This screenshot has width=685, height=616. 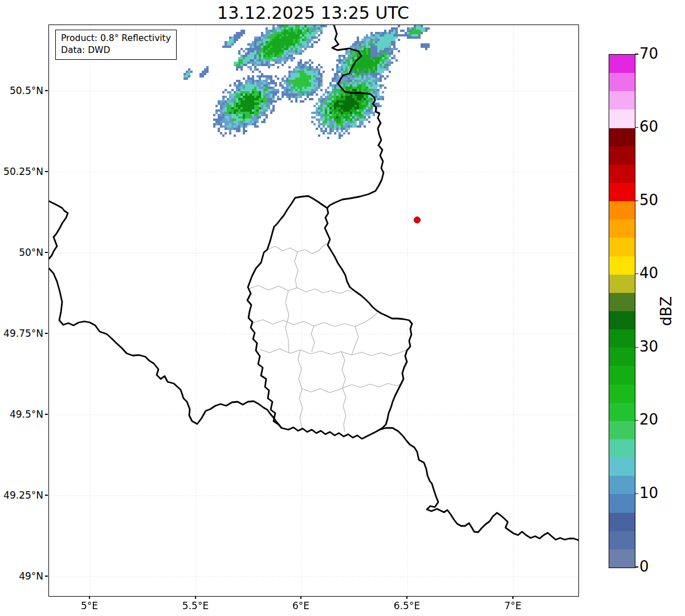 I want to click on figure-title: 13.12.2025 13:25 UTC, so click(x=313, y=13).